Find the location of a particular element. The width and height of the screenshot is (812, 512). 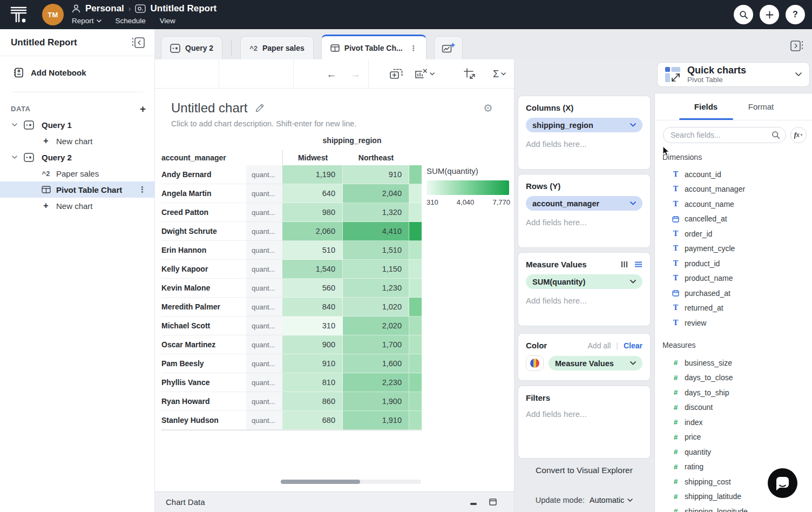

pivot-value-cell: 1,190 is located at coordinates (313, 175).